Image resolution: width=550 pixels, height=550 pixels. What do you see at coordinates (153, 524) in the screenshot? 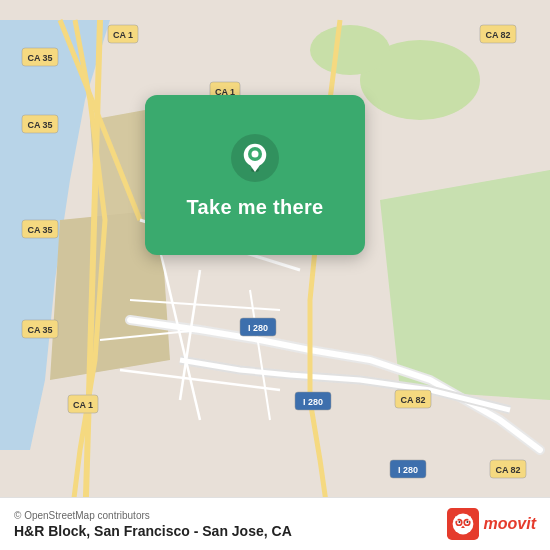
I see `bottom-left-info: © OpenStreetMap contributors H&R Block, …` at bounding box center [153, 524].